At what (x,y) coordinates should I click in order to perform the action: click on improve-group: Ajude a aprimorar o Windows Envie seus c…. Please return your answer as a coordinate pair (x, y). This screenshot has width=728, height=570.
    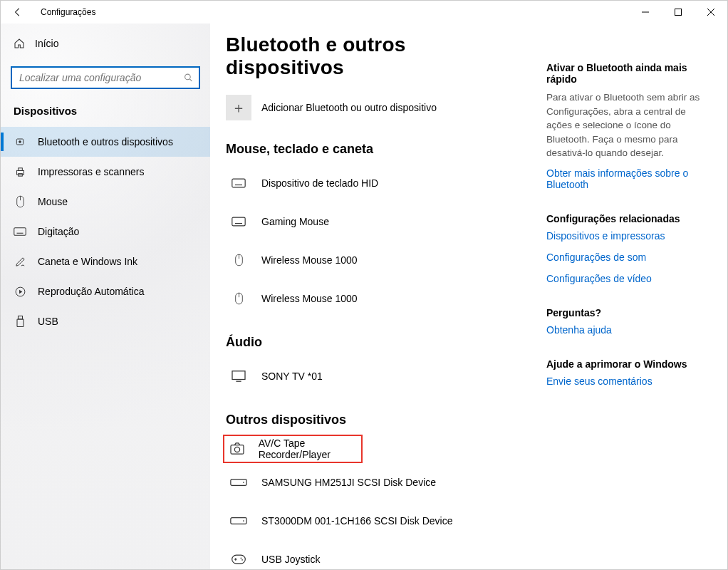
    Looking at the image, I should click on (627, 373).